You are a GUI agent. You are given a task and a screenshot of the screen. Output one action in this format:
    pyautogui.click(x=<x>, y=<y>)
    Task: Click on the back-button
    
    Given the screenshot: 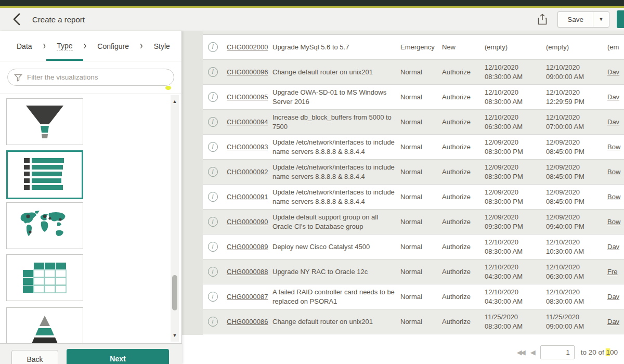 What is the action you would take?
    pyautogui.click(x=17, y=19)
    